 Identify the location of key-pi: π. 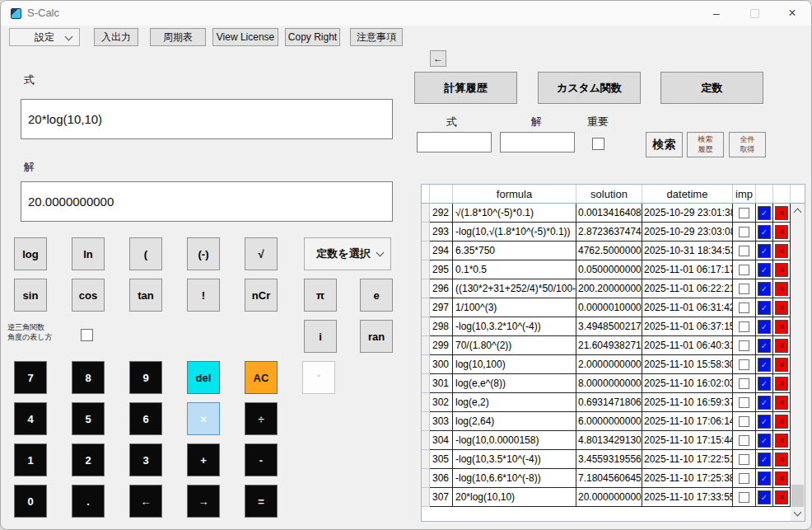
(320, 295).